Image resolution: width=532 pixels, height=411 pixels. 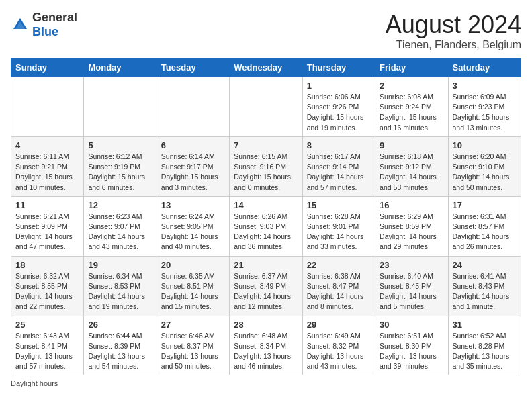 What do you see at coordinates (339, 205) in the screenshot?
I see `day-number: 15` at bounding box center [339, 205].